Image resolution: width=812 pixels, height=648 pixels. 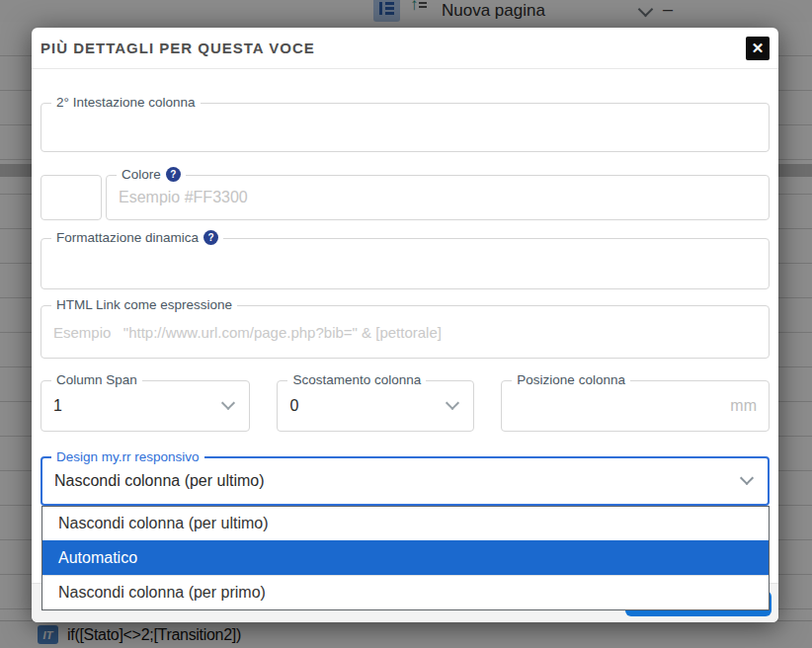 What do you see at coordinates (357, 379) in the screenshot?
I see `column-offset-label: Scostamento colonna` at bounding box center [357, 379].